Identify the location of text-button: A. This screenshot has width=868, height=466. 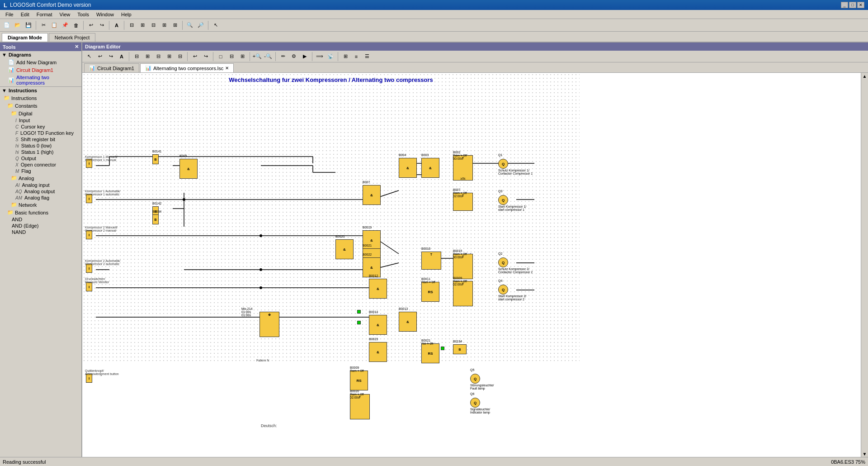
(117, 25).